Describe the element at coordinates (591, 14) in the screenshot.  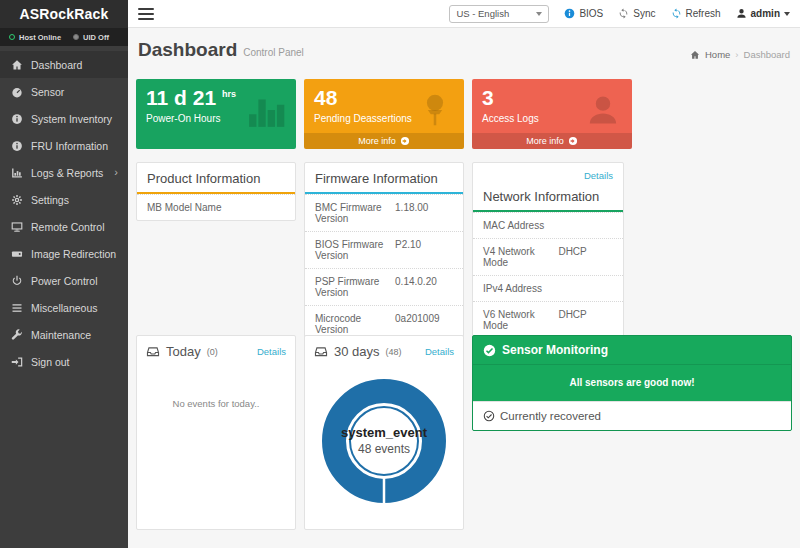
I see `bios-label: BIOS` at that location.